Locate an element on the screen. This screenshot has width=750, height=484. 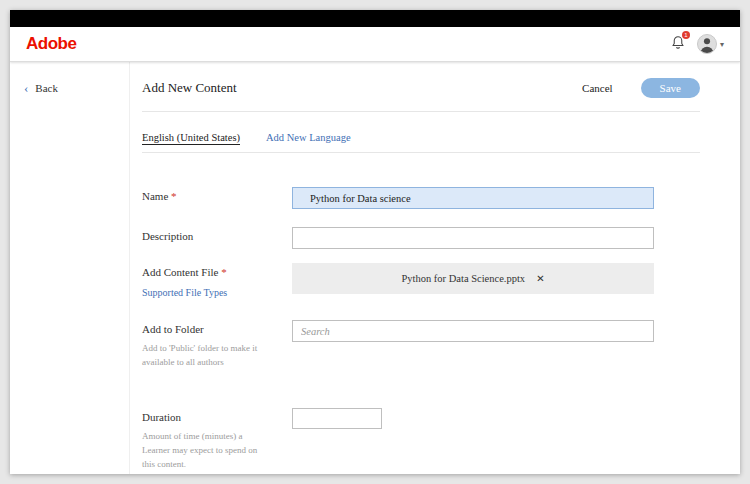
adobe-logo: Adobe is located at coordinates (51, 44).